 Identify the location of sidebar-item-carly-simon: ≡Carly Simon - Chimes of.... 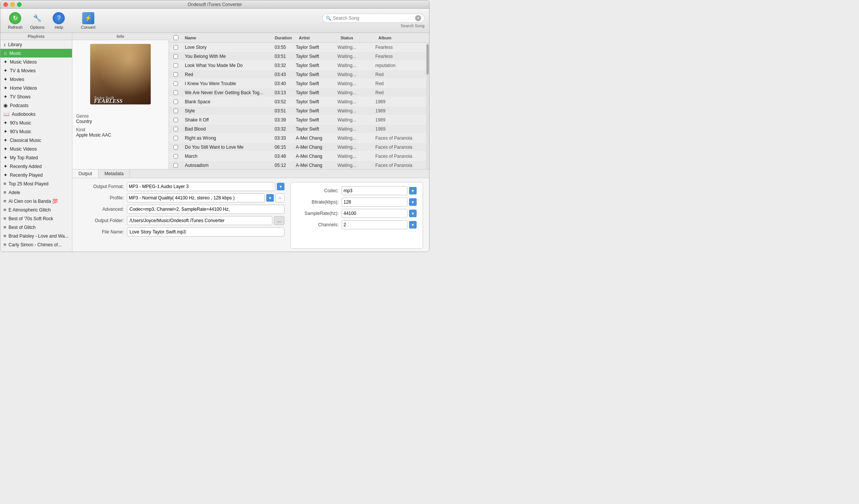
(36, 244).